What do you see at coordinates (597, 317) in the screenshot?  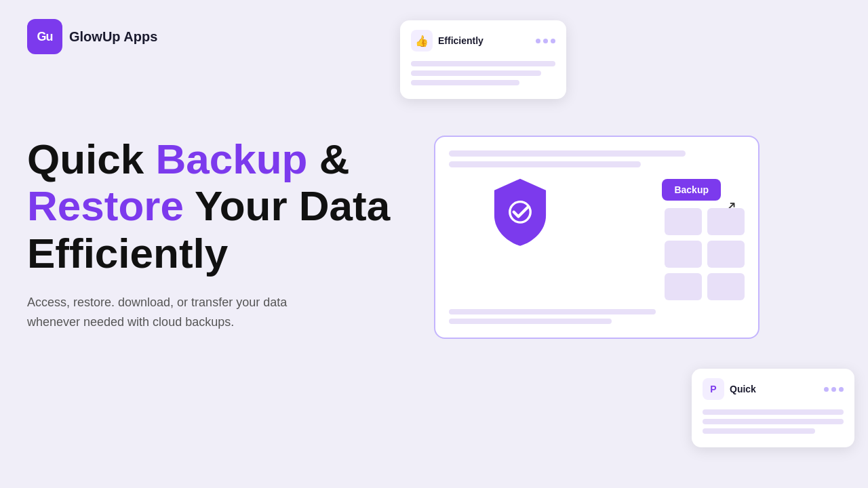 I see `main-card-bottom-lines` at bounding box center [597, 317].